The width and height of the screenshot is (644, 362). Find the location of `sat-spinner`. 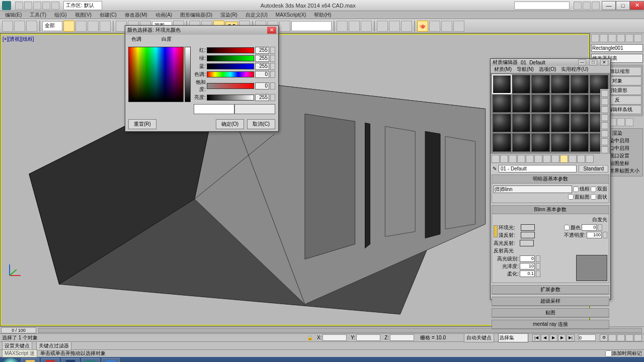

sat-spinner is located at coordinates (273, 86).